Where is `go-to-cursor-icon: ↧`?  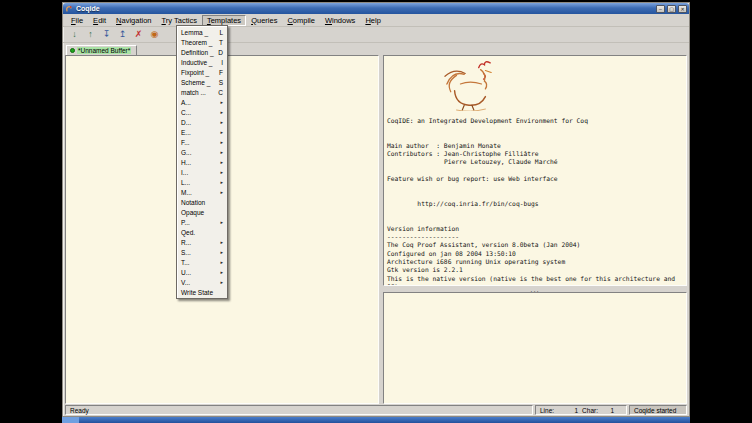
go-to-cursor-icon: ↧ is located at coordinates (107, 34).